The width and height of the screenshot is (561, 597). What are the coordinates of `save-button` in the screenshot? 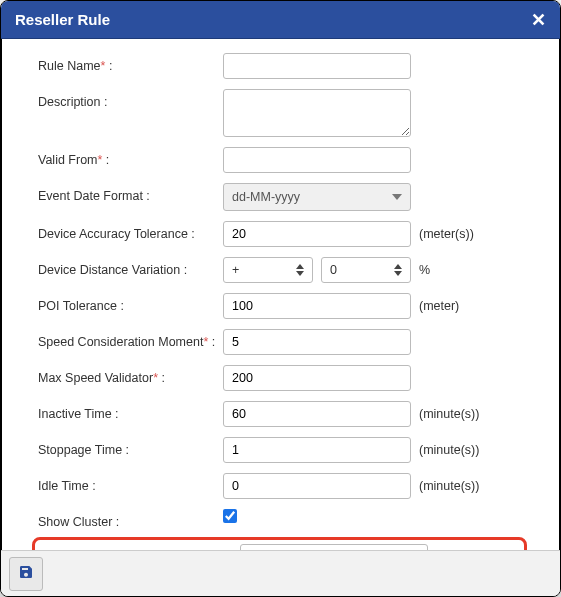 It's located at (26, 574).